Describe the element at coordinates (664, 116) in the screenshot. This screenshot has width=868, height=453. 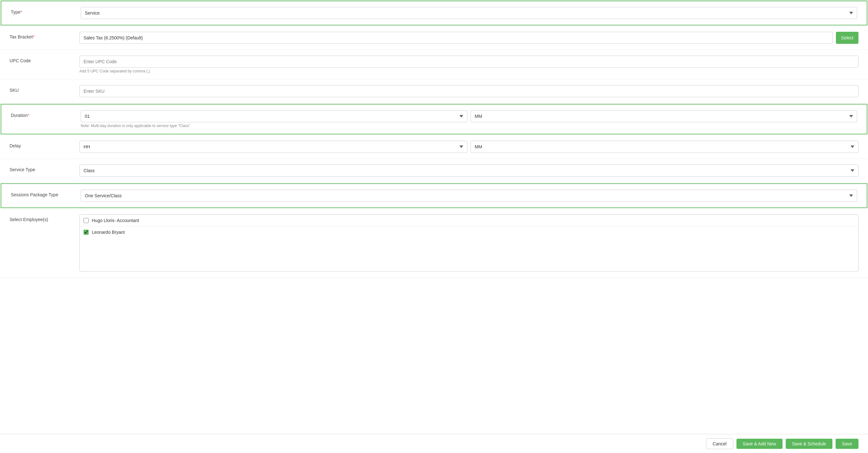
I see `duration-mm-select: MM 00 05 10 15 20 25 30 45 55` at that location.